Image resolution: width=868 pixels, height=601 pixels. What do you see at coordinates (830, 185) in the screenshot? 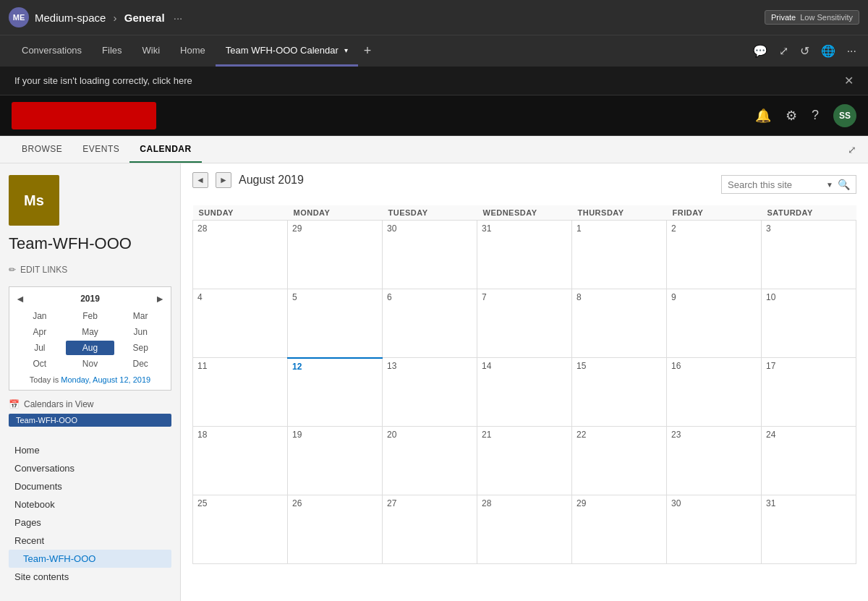
I see `dropdown-arrow-icon: ▼` at bounding box center [830, 185].